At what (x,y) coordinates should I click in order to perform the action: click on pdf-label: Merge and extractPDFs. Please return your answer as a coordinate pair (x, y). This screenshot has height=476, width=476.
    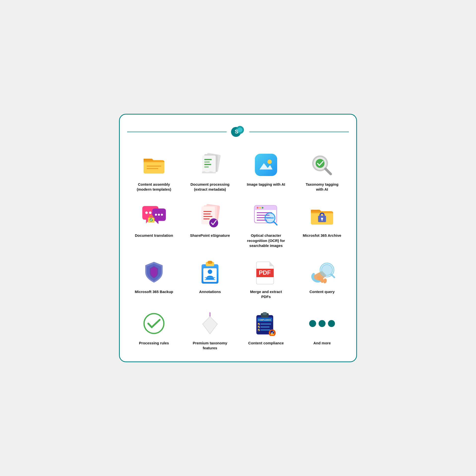
    Looking at the image, I should click on (266, 295).